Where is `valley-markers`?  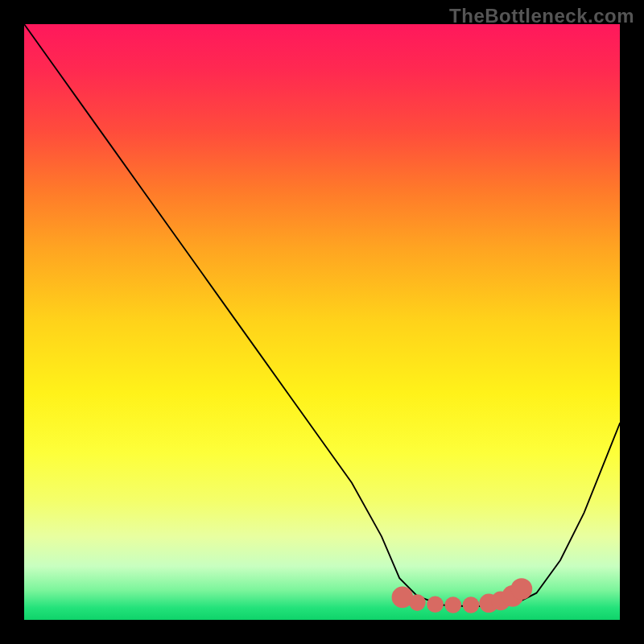 valley-markers is located at coordinates (462, 596).